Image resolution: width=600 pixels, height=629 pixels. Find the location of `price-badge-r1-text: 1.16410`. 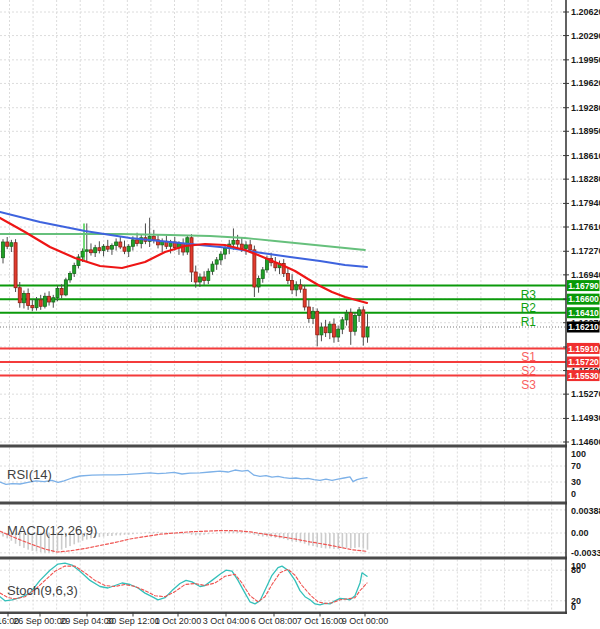

price-badge-r1-text: 1.16410 is located at coordinates (584, 313).